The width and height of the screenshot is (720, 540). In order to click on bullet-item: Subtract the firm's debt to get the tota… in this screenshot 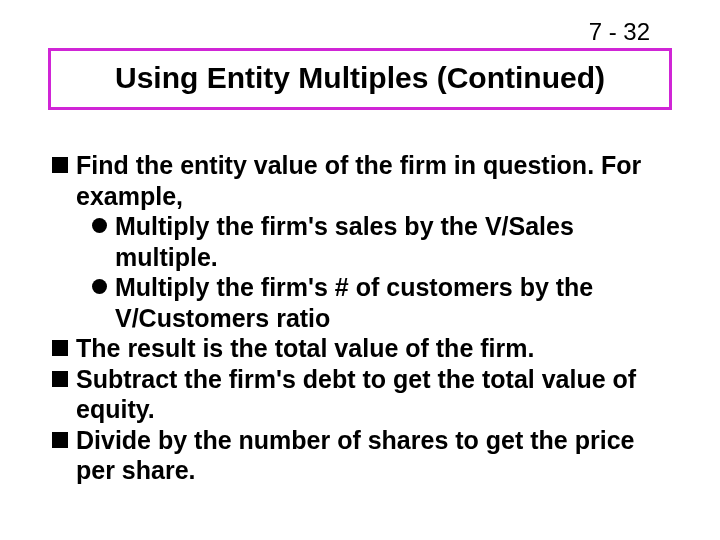, I will do `click(360, 394)`.